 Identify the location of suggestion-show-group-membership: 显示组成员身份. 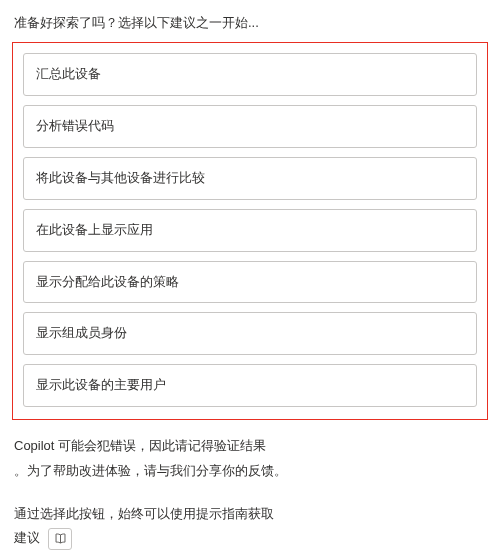
(250, 334).